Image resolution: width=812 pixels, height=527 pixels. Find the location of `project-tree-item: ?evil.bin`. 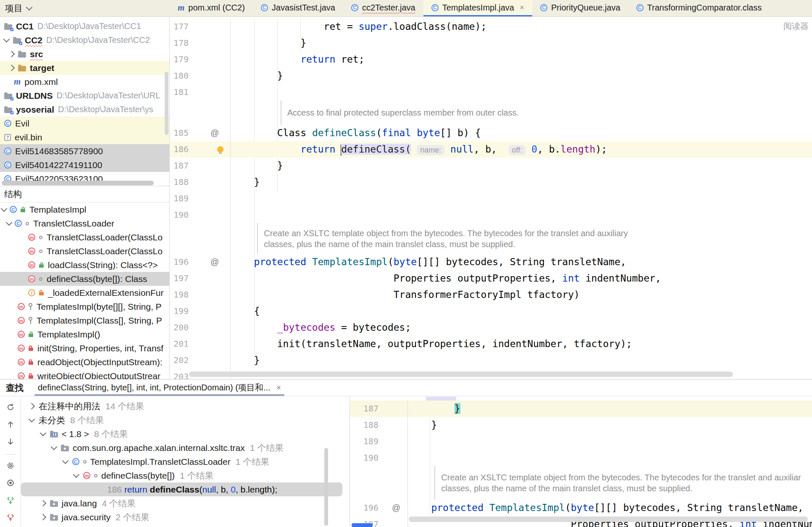

project-tree-item: ?evil.bin is located at coordinates (85, 137).